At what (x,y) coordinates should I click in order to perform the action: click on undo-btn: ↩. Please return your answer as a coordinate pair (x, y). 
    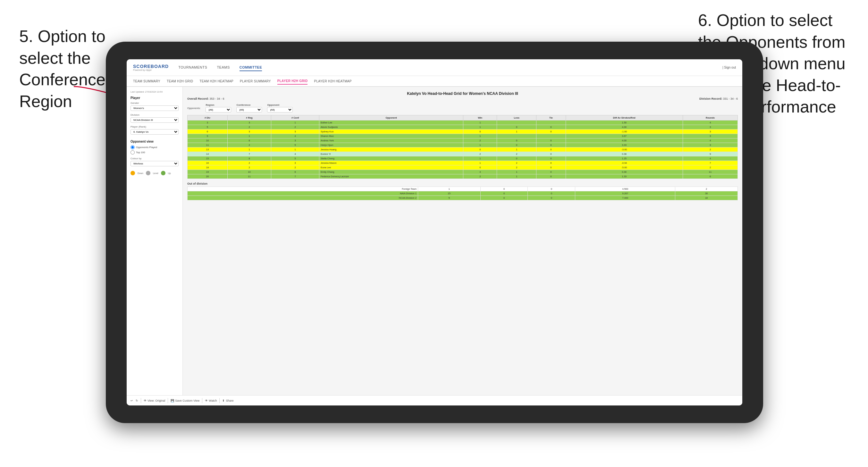
    Looking at the image, I should click on (132, 401).